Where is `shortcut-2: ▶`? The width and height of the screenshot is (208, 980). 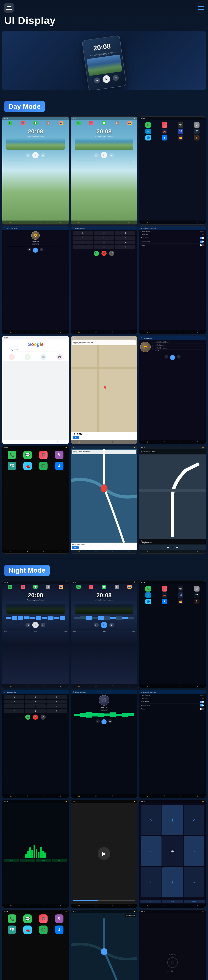
shortcut-2: ▶ is located at coordinates (28, 357).